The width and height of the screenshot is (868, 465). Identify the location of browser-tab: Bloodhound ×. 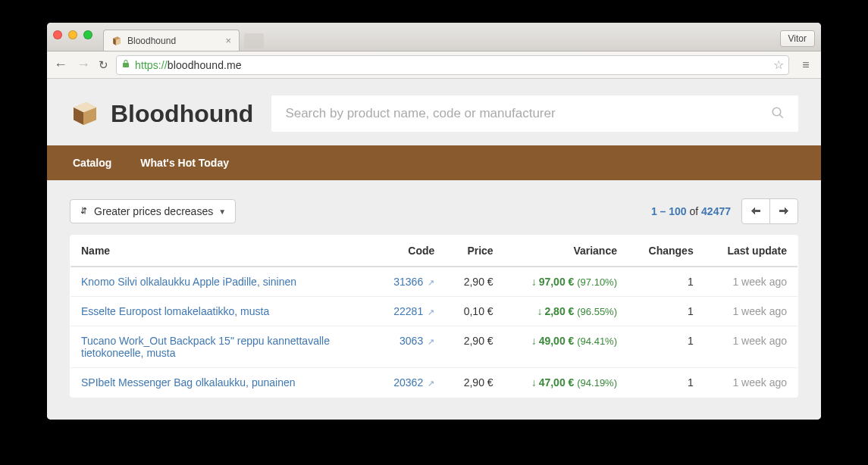
(171, 40).